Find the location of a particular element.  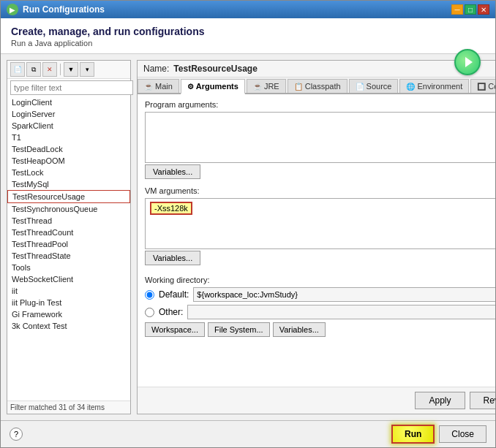

other-radio-row: Other: is located at coordinates (320, 312).